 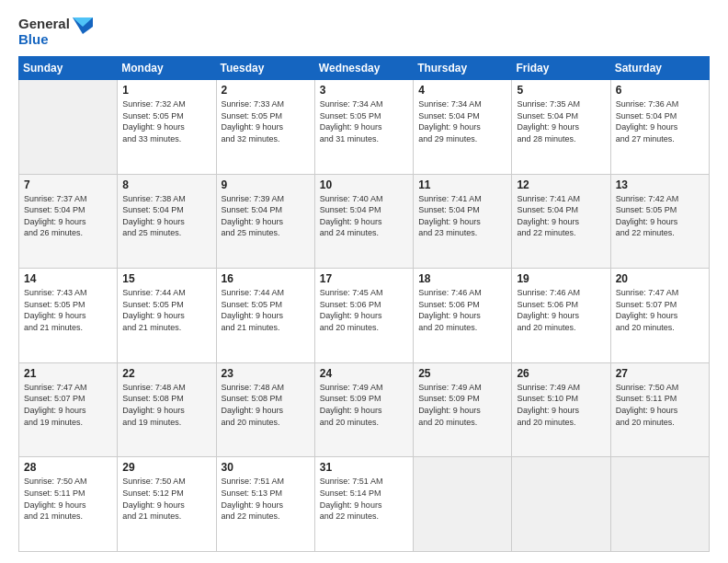 What do you see at coordinates (561, 410) in the screenshot?
I see `calendar-cell: 26Sunrise: 7:49 AMSunset: 5:10 PMDayligh…` at bounding box center [561, 410].